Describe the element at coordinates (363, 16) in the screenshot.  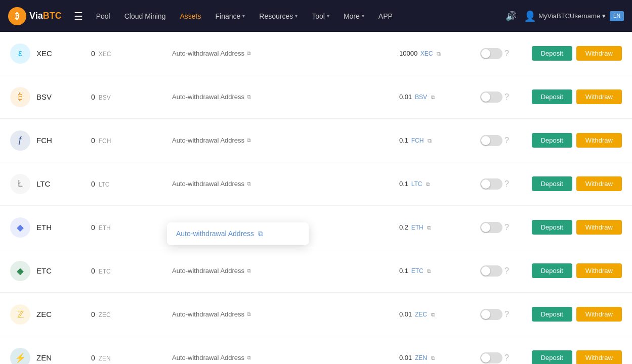
I see `more-chevron: ▾` at that location.